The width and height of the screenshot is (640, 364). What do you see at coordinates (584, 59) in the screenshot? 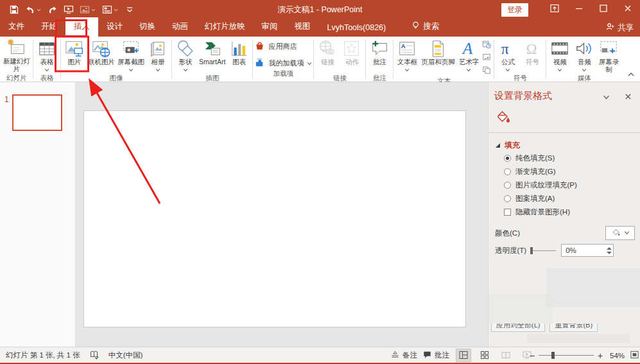
I see `ribbon-group-9: 视频音频屏幕录制媒体` at bounding box center [584, 59].